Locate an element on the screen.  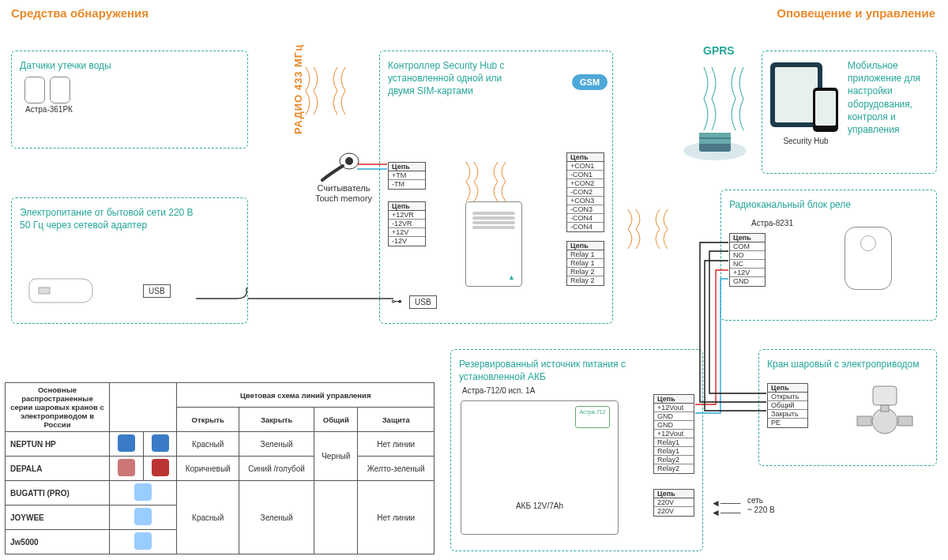
phone-icon is located at coordinates (826, 110).